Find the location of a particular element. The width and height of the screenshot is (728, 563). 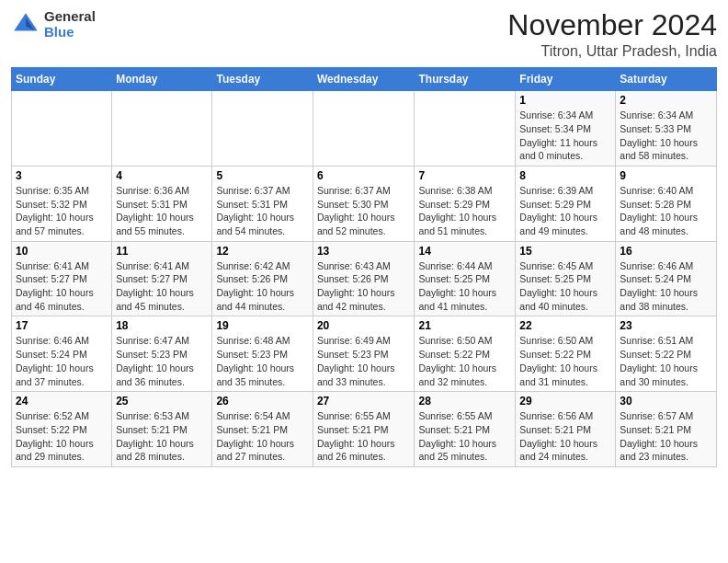

day-number: 12 is located at coordinates (262, 251).